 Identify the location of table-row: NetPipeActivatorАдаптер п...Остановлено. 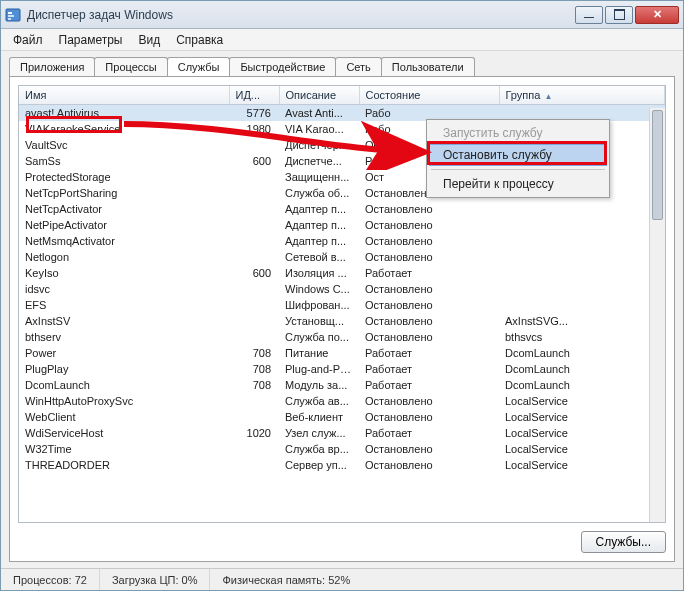
(342, 225).